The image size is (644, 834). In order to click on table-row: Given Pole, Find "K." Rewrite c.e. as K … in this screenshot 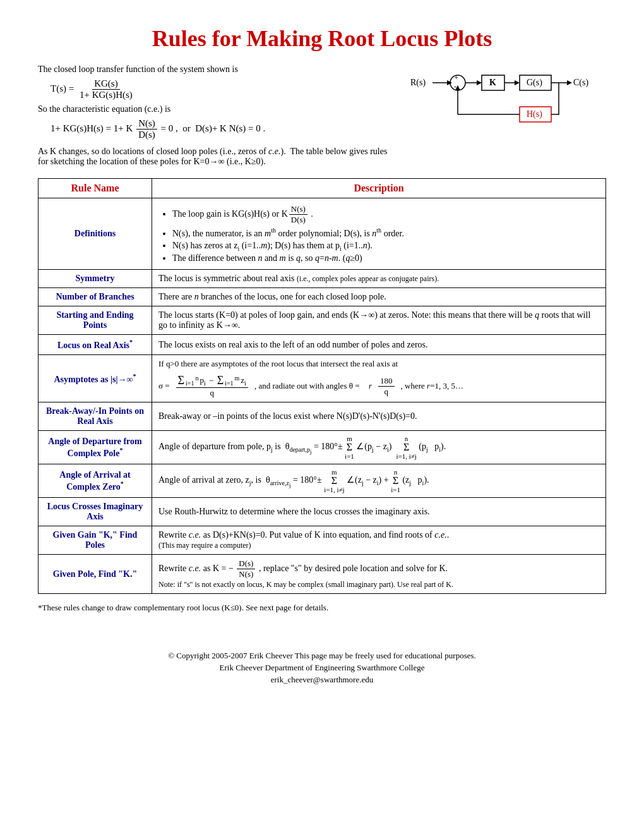, I will do `click(322, 574)`.